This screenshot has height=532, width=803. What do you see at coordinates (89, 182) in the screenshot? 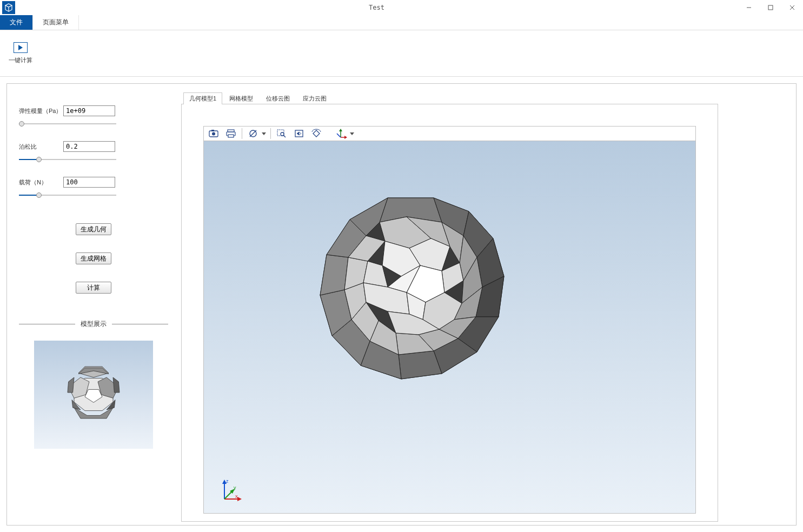
I see `load-input` at bounding box center [89, 182].